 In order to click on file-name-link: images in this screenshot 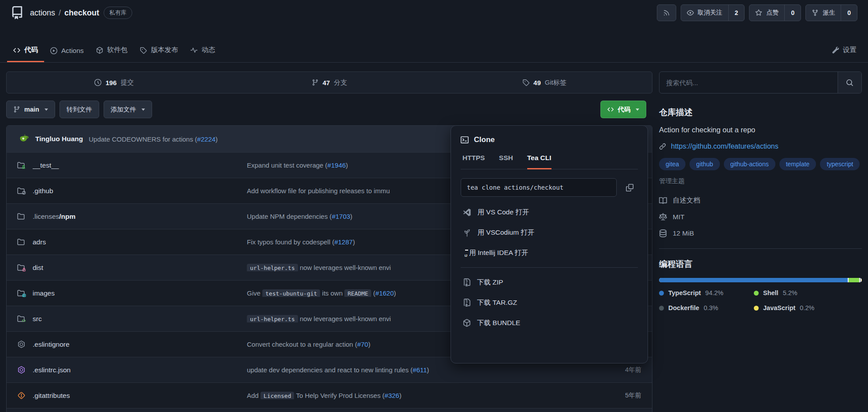, I will do `click(140, 293)`.